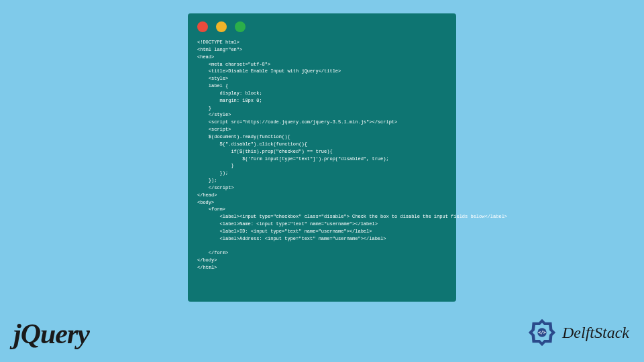  Describe the element at coordinates (596, 333) in the screenshot. I see `delftstack-text: DelftStack` at that location.